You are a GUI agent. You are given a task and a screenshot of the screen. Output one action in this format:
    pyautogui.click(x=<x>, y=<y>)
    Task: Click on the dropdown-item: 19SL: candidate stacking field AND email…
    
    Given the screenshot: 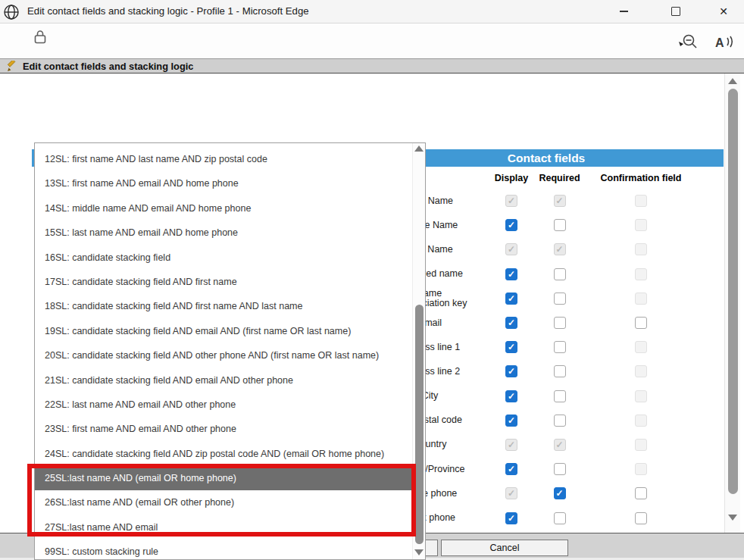 What is the action you would take?
    pyautogui.click(x=224, y=331)
    